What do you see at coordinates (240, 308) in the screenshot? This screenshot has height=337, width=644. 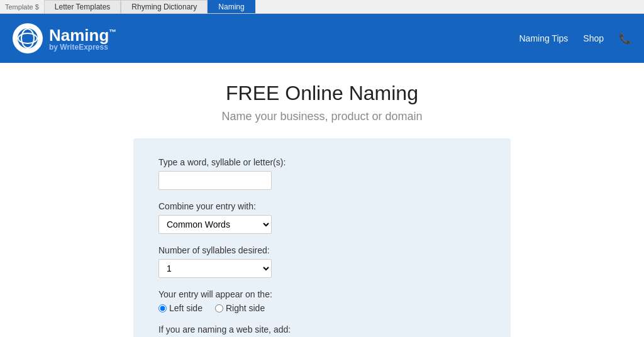 I see `radio-right-label: Right side` at bounding box center [240, 308].